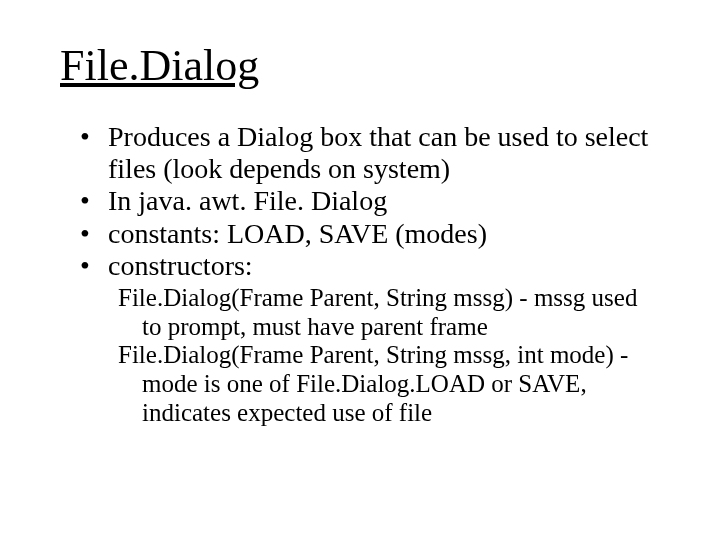  What do you see at coordinates (370, 266) in the screenshot?
I see `bullet-item: constructors:` at bounding box center [370, 266].